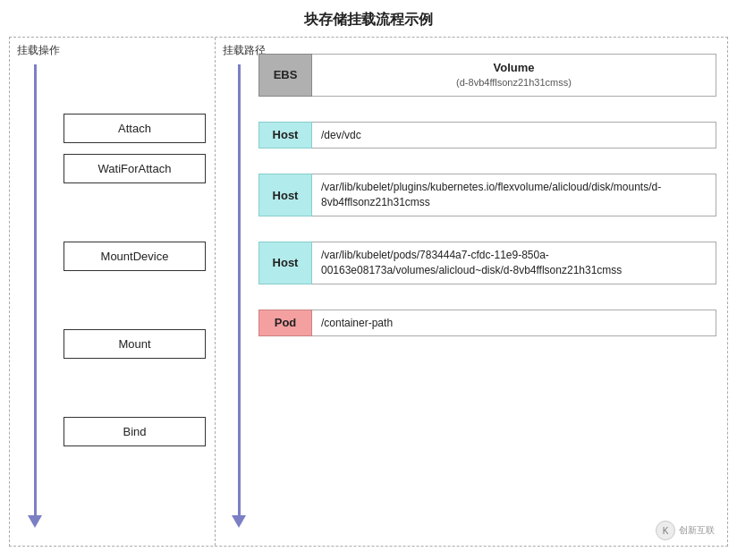 The image size is (737, 560). What do you see at coordinates (487, 324) in the screenshot?
I see `path-row-pod: Pod /container-path` at bounding box center [487, 324].